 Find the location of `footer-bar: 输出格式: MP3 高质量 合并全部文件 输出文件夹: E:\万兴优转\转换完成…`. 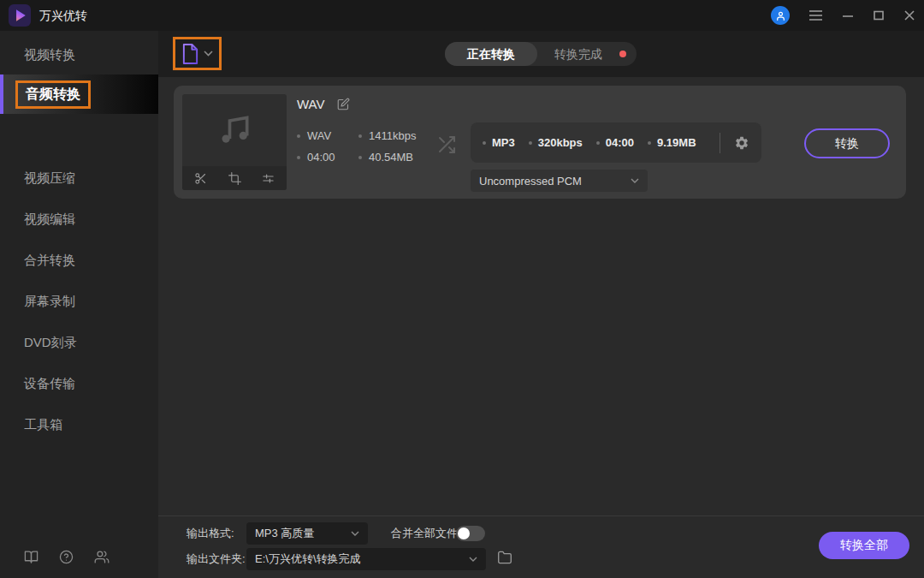

footer-bar: 输出格式: MP3 高质量 合并全部文件 输出文件夹: E:\万兴优转\转换完成… is located at coordinates (541, 546).